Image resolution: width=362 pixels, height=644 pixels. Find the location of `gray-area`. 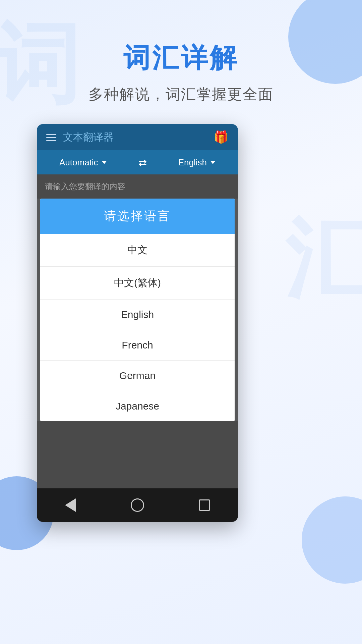

gray-area is located at coordinates (137, 455).